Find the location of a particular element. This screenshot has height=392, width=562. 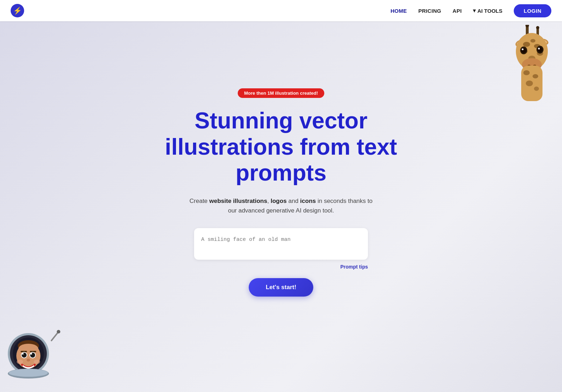

navbar: ⚡ HOME PRICING API ▾ AI TOOLS LOGIN is located at coordinates (281, 11).